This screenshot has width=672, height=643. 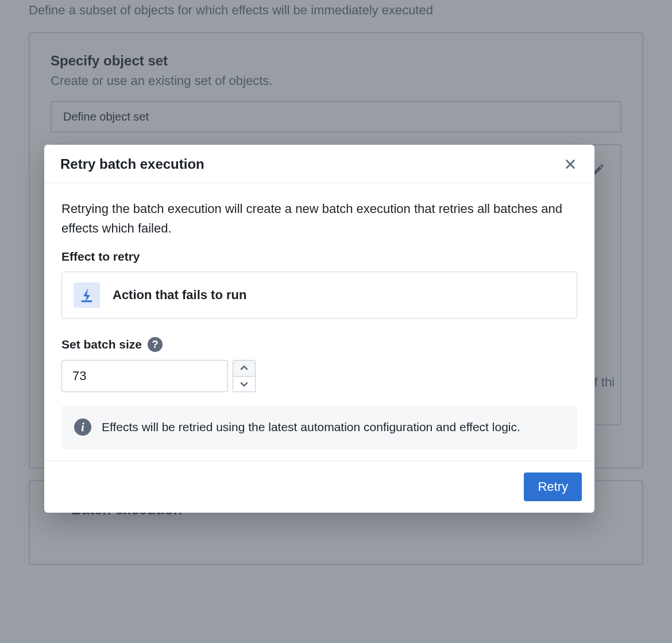 What do you see at coordinates (570, 164) in the screenshot?
I see `close-icon` at bounding box center [570, 164].